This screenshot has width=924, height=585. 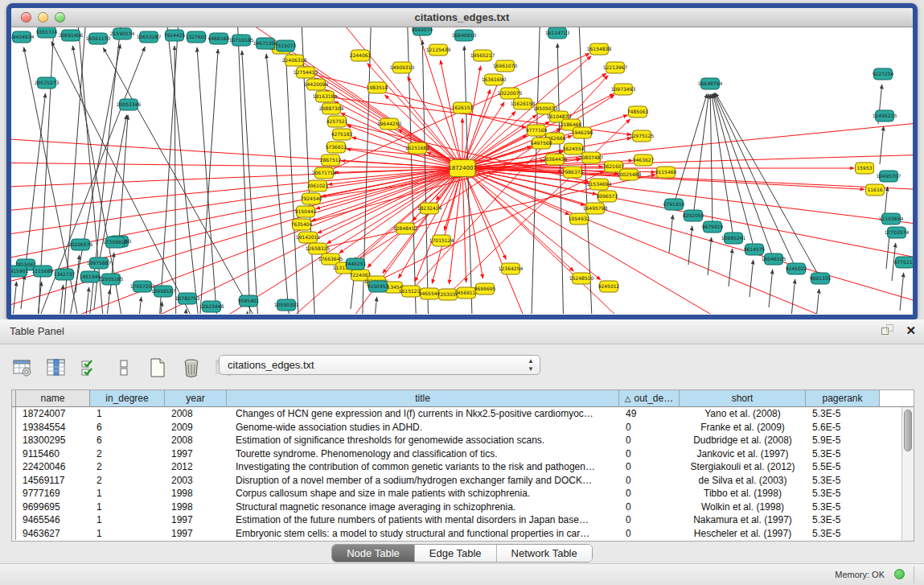 I want to click on table-cell: Wolkin et al. (1998), so click(x=743, y=507).